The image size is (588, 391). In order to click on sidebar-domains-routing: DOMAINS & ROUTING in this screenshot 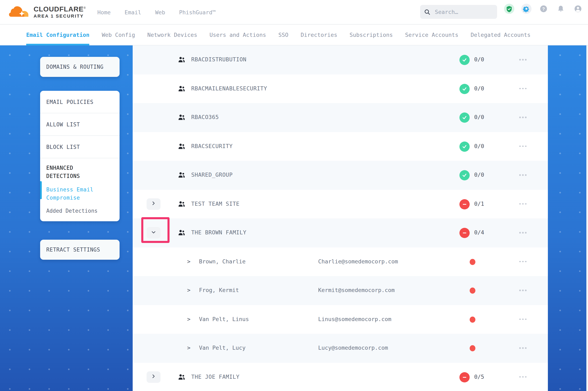, I will do `click(80, 67)`.